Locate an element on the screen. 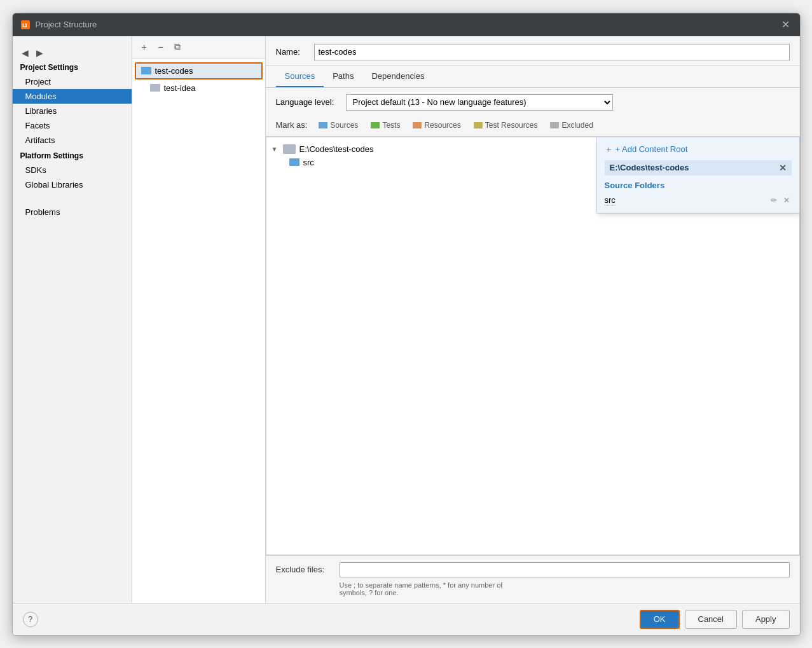  popup-path-bar: E:\Codes\test-codes ✕ is located at coordinates (698, 168).